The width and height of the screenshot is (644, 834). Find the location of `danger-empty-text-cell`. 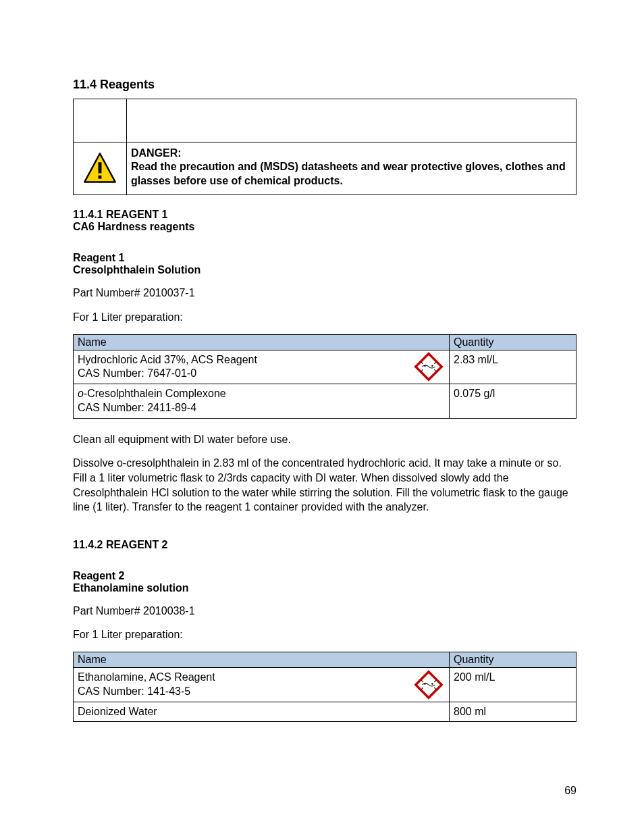

danger-empty-text-cell is located at coordinates (352, 121).